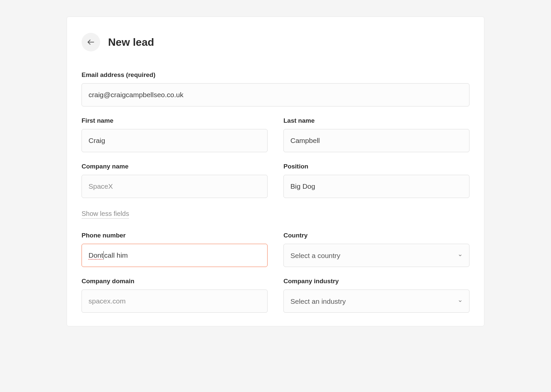  What do you see at coordinates (174, 121) in the screenshot?
I see `first-name-label: First name` at bounding box center [174, 121].